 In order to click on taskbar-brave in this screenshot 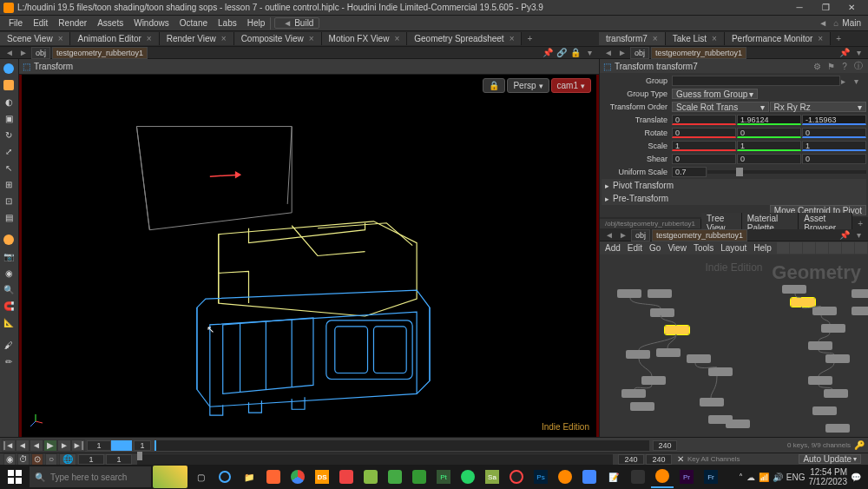, I will do `click(273, 477)`.